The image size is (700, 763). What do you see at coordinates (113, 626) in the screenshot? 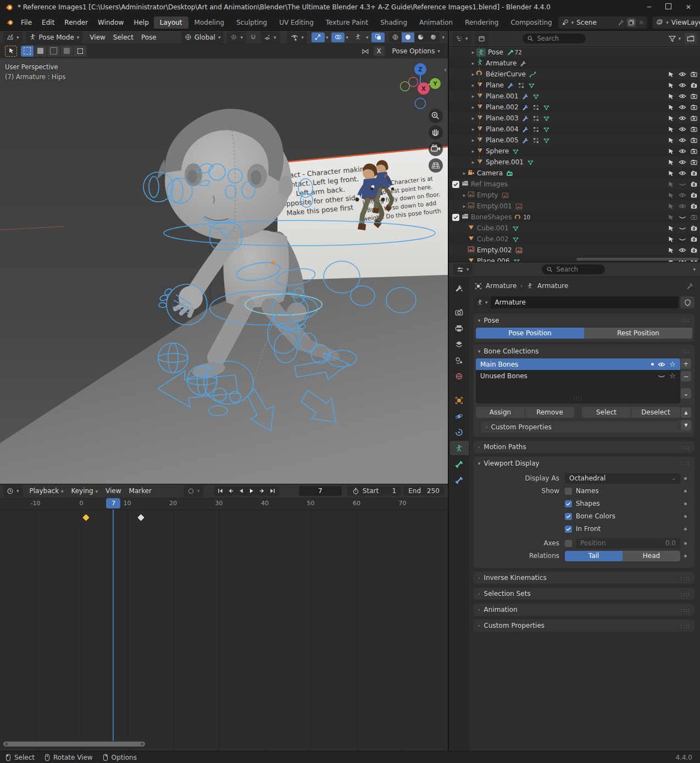
I see `playhead-line` at bounding box center [113, 626].